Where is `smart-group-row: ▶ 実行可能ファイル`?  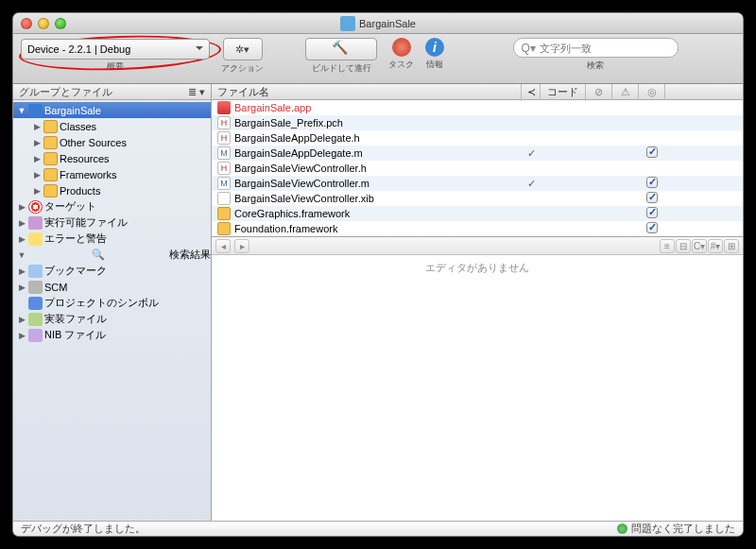 smart-group-row: ▶ 実行可能ファイル is located at coordinates (112, 223).